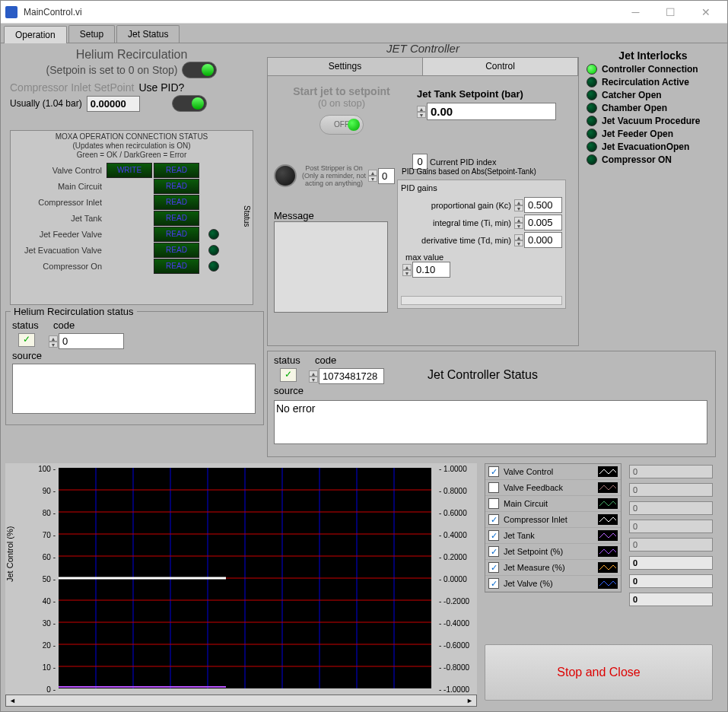 This screenshot has width=728, height=712. Describe the element at coordinates (45, 689) in the screenshot. I see `chart-ytick: 0 -` at that location.